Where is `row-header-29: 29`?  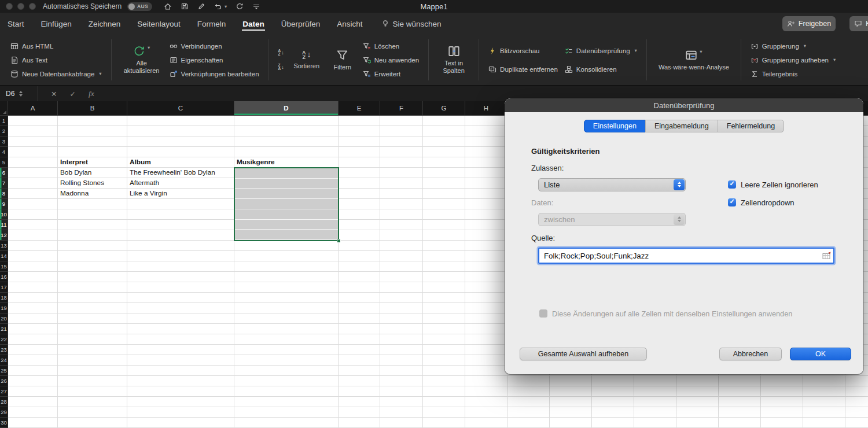
row-header-29: 29 is located at coordinates (4, 412).